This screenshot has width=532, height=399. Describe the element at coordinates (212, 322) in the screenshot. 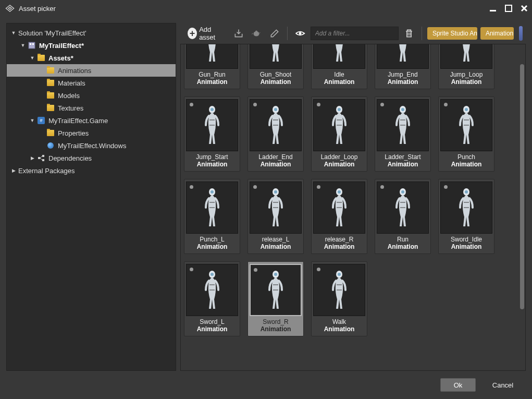

I see `asset-name: Sword_L` at that location.